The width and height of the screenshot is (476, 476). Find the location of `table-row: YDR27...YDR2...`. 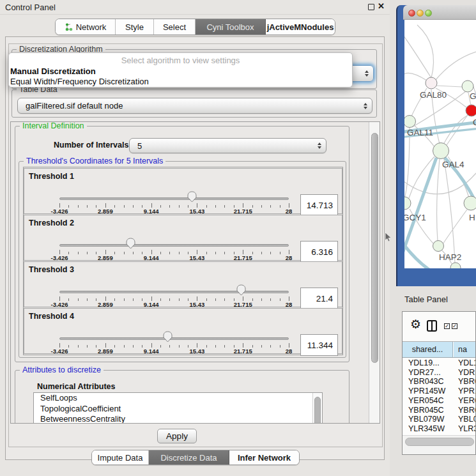

table-row: YDR27...YDR2... is located at coordinates (439, 372).